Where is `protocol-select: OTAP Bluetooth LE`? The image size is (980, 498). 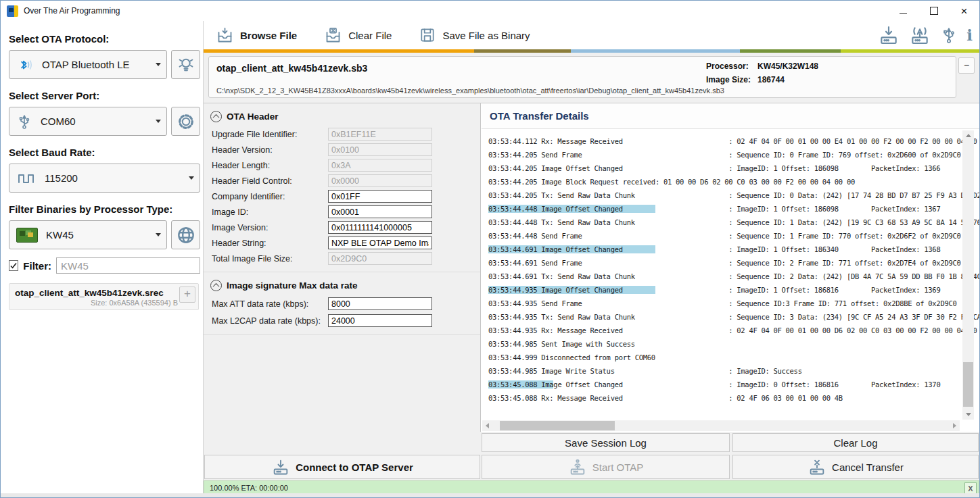
protocol-select: OTAP Bluetooth LE is located at coordinates (88, 65).